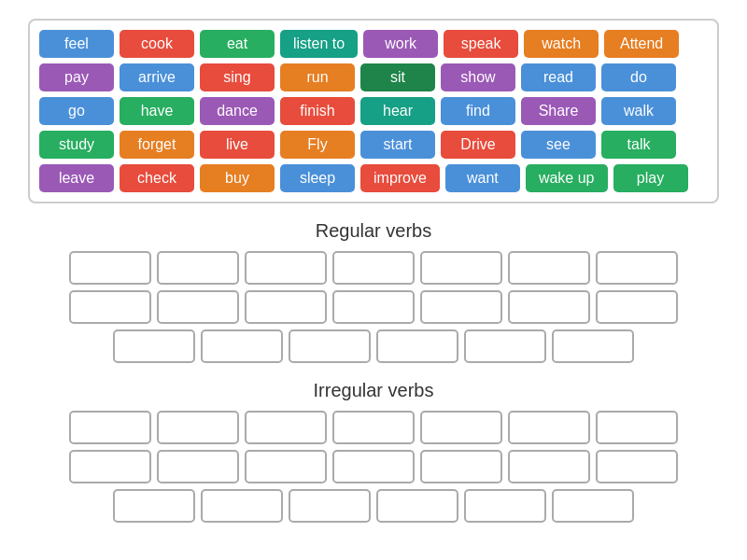 The width and height of the screenshot is (747, 560). What do you see at coordinates (641, 44) in the screenshot?
I see `verb-btn-attend: Attend` at bounding box center [641, 44].